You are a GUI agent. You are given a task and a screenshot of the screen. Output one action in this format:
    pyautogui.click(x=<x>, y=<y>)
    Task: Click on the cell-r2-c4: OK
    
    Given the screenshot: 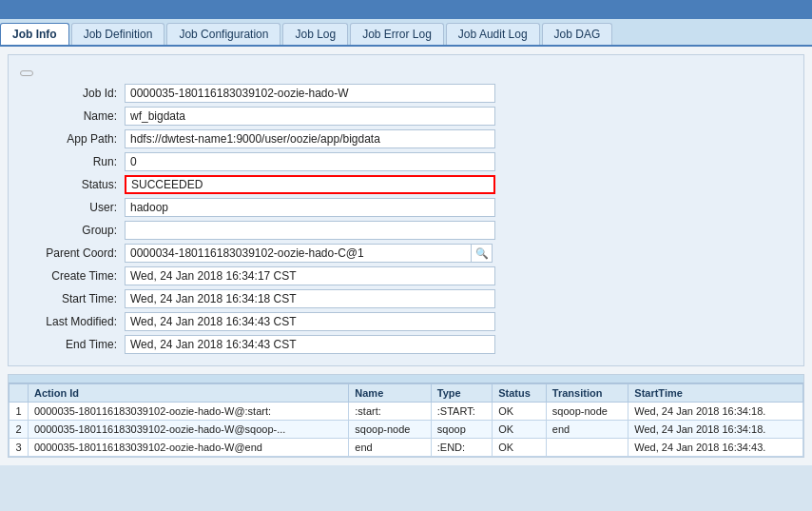 What is the action you would take?
    pyautogui.click(x=519, y=447)
    